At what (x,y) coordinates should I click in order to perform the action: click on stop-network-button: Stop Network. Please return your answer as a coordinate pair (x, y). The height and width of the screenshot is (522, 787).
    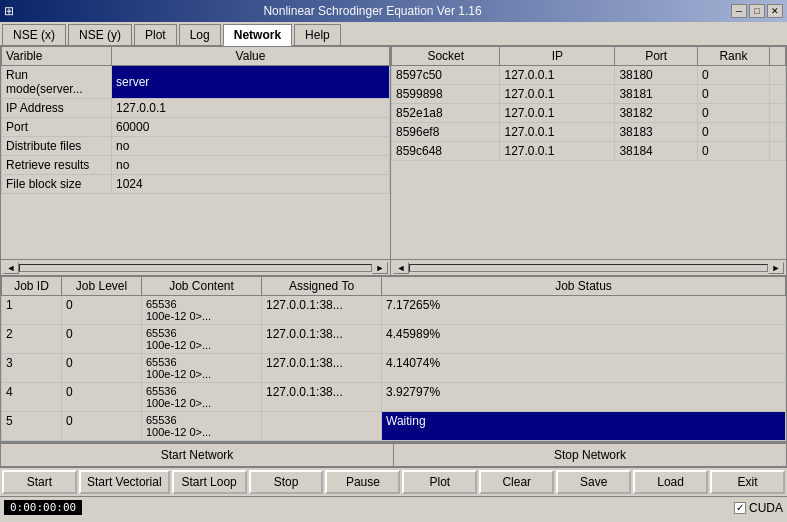
    Looking at the image, I should click on (590, 455).